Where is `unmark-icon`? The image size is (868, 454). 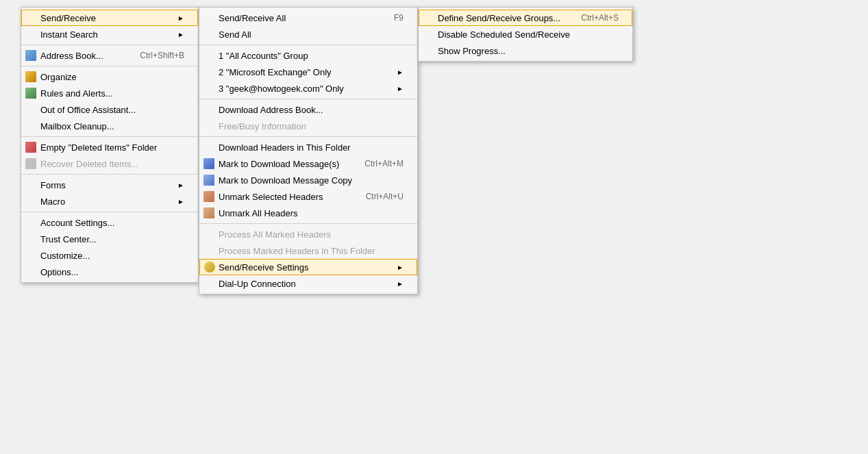
unmark-icon is located at coordinates (209, 197).